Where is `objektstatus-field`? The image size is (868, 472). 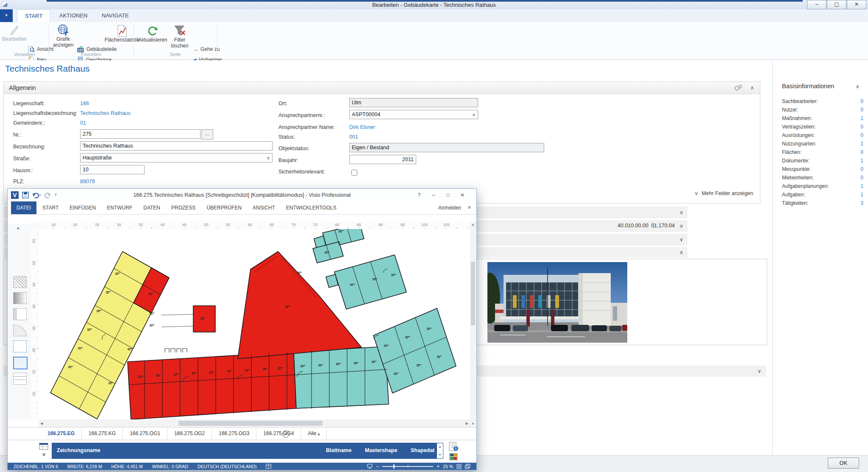
objektstatus-field is located at coordinates (447, 148).